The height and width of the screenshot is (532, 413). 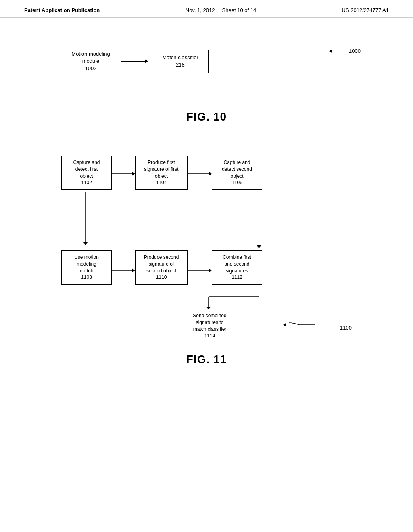 What do you see at coordinates (355, 51) in the screenshot?
I see `label-1000-text: 1000` at bounding box center [355, 51].